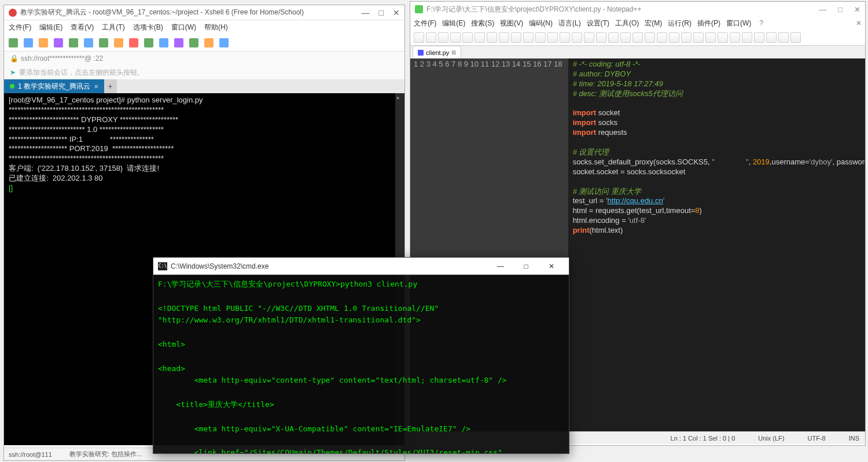 This screenshot has width=868, height=462. I want to click on tb-saveall-icon, so click(455, 38).